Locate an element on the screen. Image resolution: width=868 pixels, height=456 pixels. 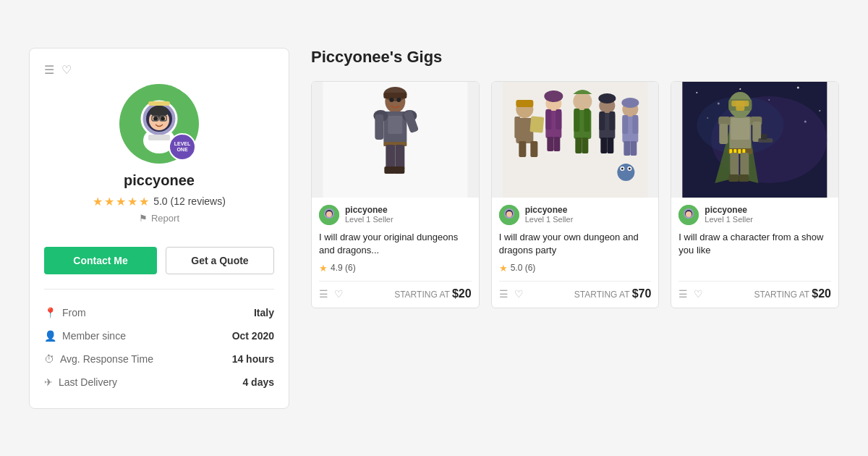
gig-title-3: I will draw a character from a show you … is located at coordinates (755, 253).